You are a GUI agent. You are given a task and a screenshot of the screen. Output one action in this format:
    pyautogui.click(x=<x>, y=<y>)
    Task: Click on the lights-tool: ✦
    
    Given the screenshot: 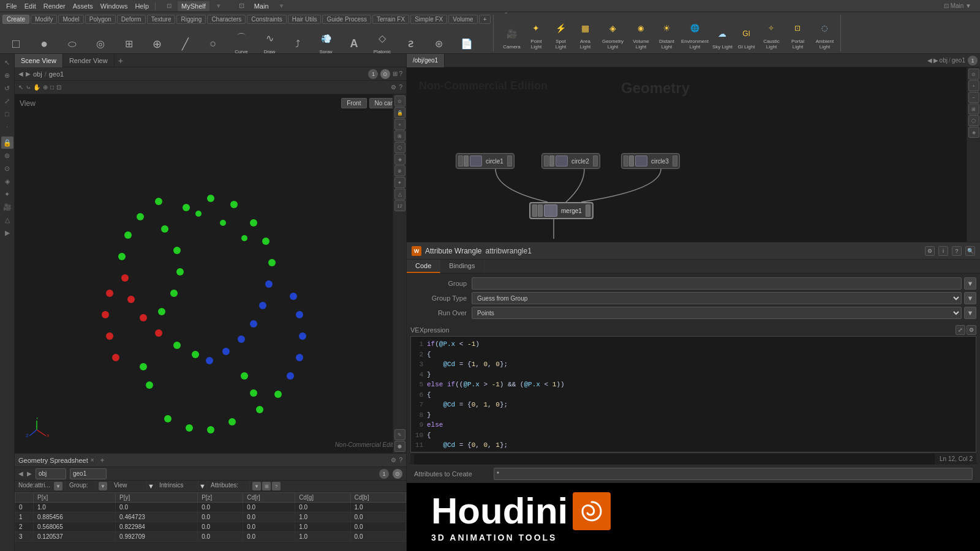 What is the action you would take?
    pyautogui.click(x=7, y=194)
    